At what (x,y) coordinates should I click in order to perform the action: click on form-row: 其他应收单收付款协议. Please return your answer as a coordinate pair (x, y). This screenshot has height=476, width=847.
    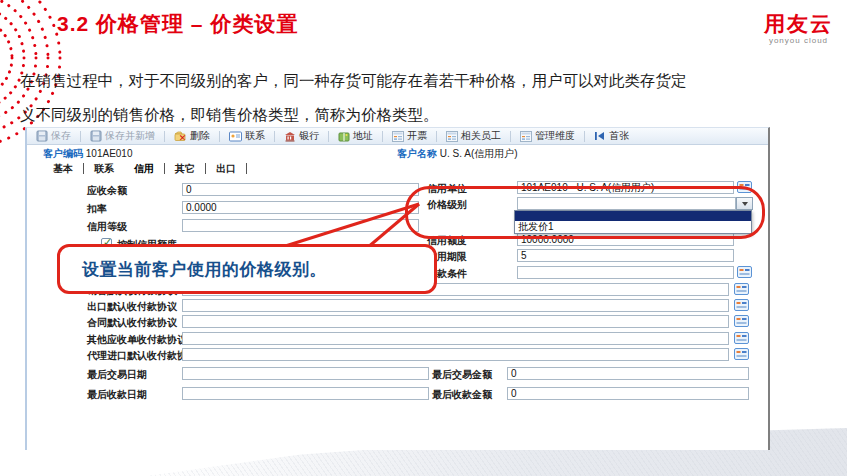
    Looking at the image, I should click on (398, 339).